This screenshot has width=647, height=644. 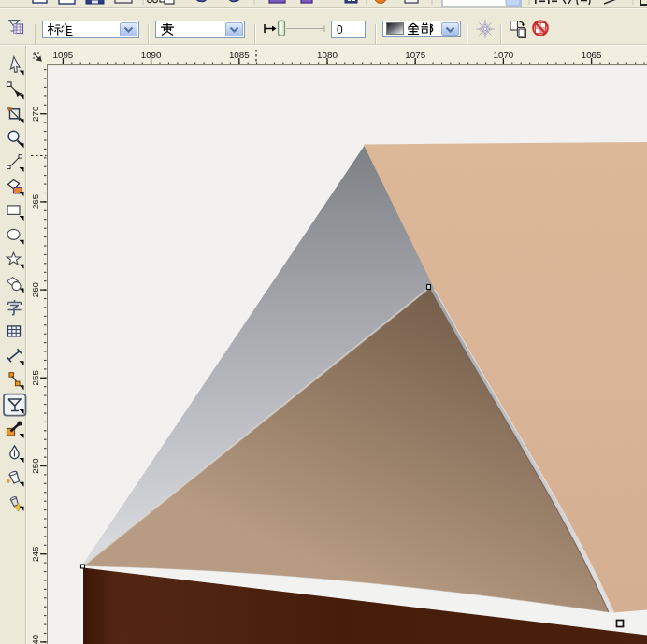 What do you see at coordinates (504, 54) in the screenshot?
I see `svg-text: 1070` at bounding box center [504, 54].